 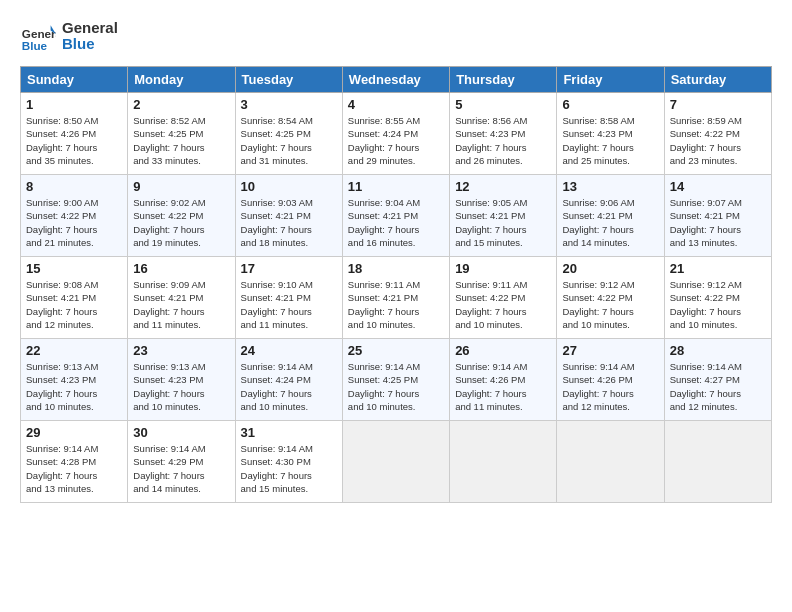 I want to click on calendar-week-row: 15Sunrise: 9:08 AM Sunset: 4:21 PM Dayli…, so click(x=396, y=298).